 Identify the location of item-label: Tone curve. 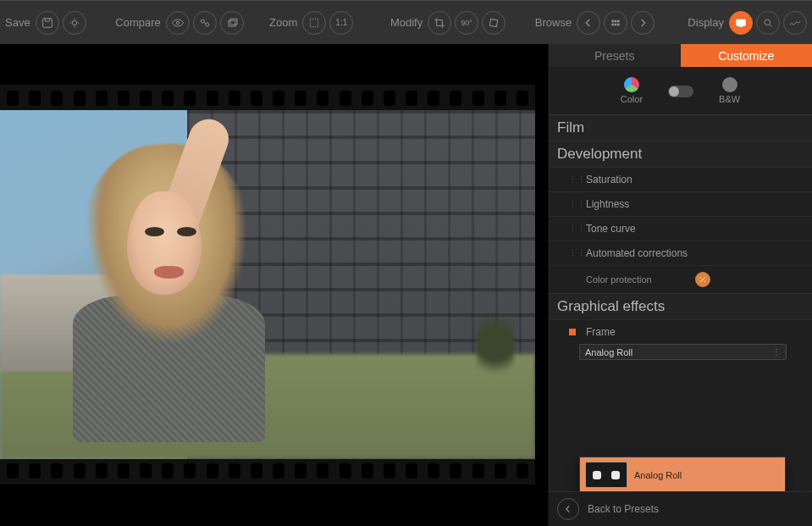
(611, 229).